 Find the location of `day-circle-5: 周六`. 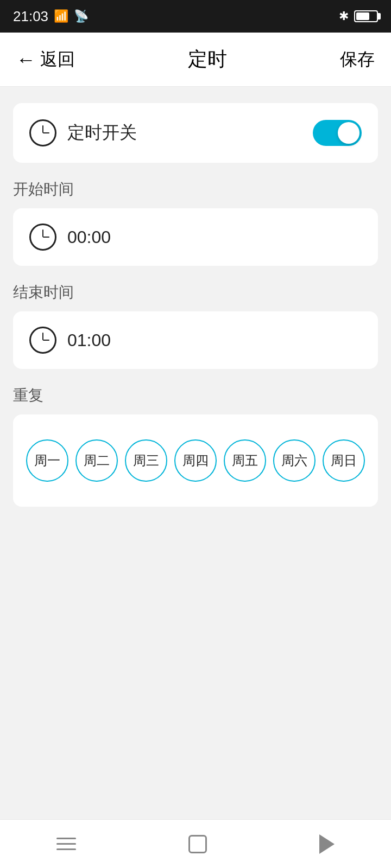

day-circle-5: 周六 is located at coordinates (294, 461).